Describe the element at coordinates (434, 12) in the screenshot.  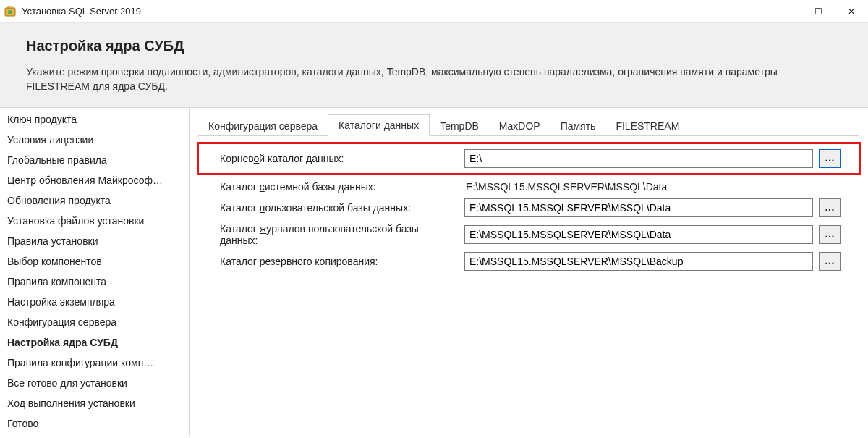
I see `titlebar: Установка SQL Server 2019 — ☐ ✕` at that location.